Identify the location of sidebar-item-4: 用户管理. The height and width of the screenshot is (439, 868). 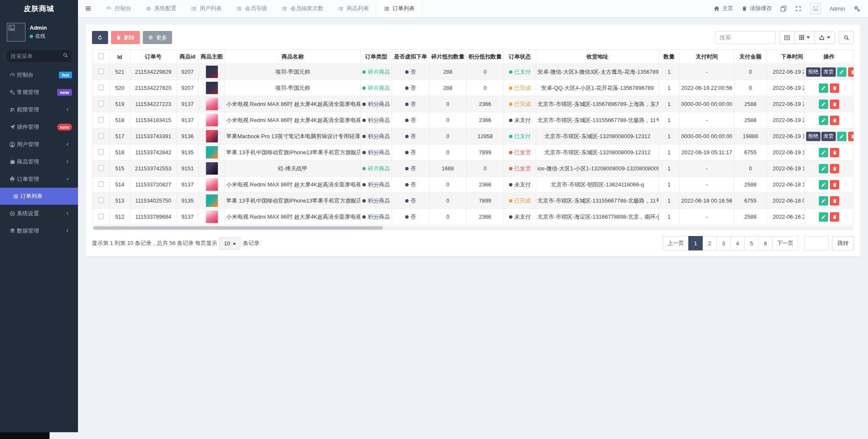
(39, 144).